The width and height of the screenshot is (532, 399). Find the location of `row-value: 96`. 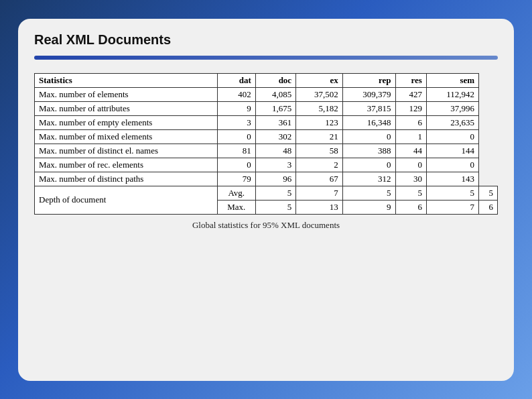

row-value: 96 is located at coordinates (275, 178).